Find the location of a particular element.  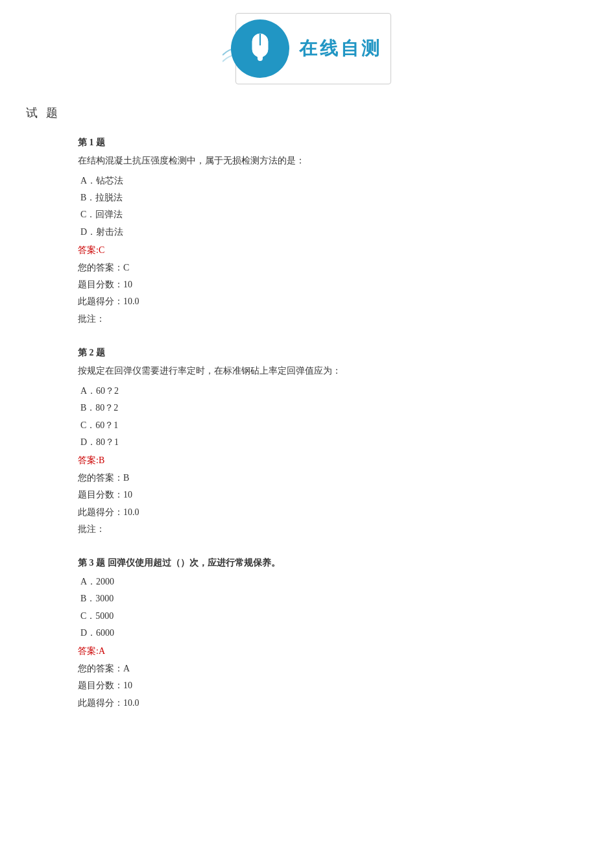

answer-1: 答案:C is located at coordinates (326, 250).